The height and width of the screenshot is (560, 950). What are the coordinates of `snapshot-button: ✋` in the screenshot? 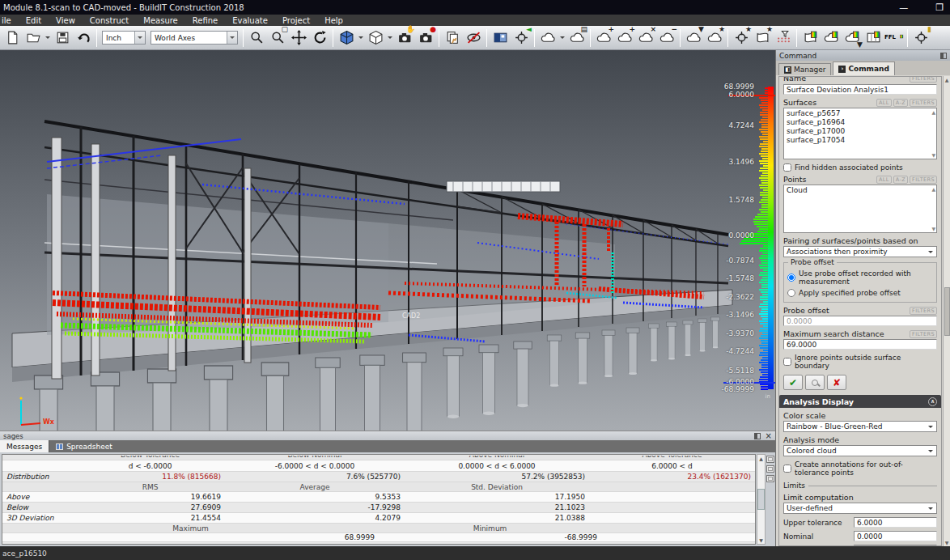 It's located at (405, 38).